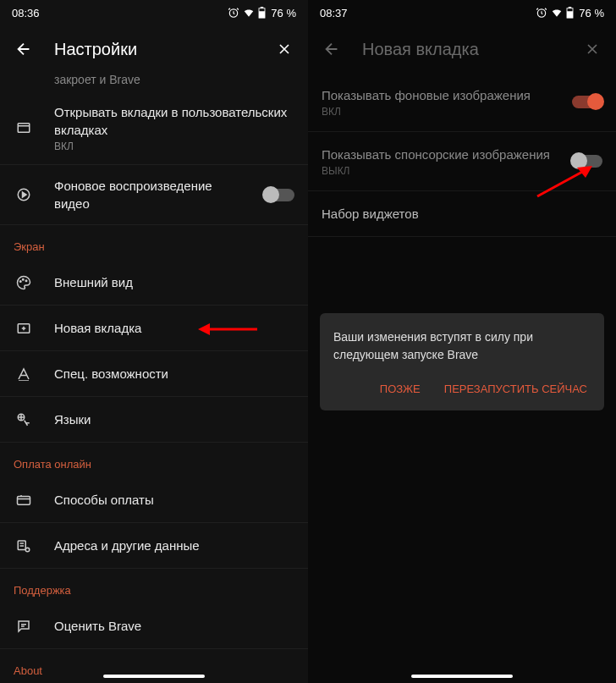 The image size is (616, 683). Describe the element at coordinates (24, 328) in the screenshot. I see `new-tab-icon` at that location.